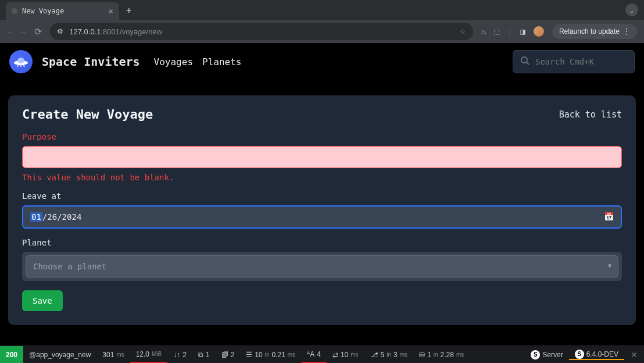 The height and width of the screenshot is (363, 644). Describe the element at coordinates (632, 10) in the screenshot. I see `chrome-expand-icon: ⌄` at that location.